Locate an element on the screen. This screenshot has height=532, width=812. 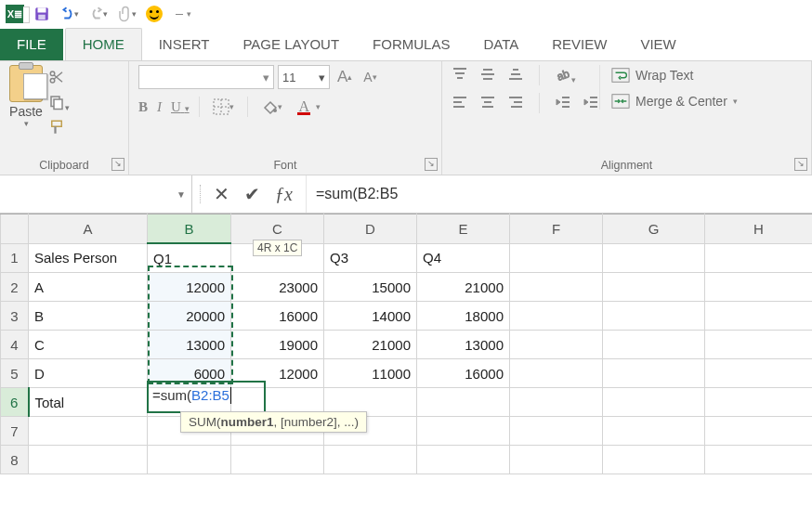
cell-H2 is located at coordinates (759, 288).